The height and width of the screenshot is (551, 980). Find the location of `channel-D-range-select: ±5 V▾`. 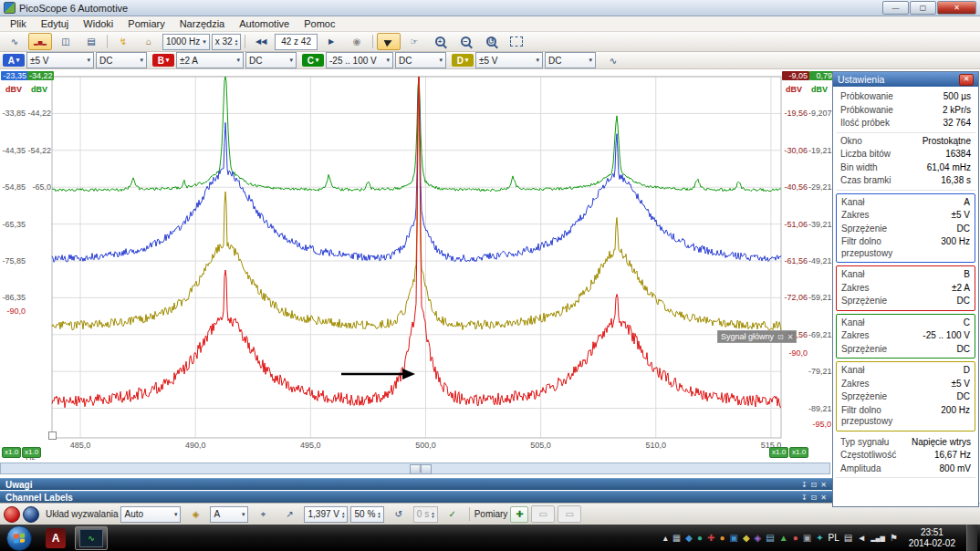

channel-D-range-select: ±5 V▾ is located at coordinates (509, 60).